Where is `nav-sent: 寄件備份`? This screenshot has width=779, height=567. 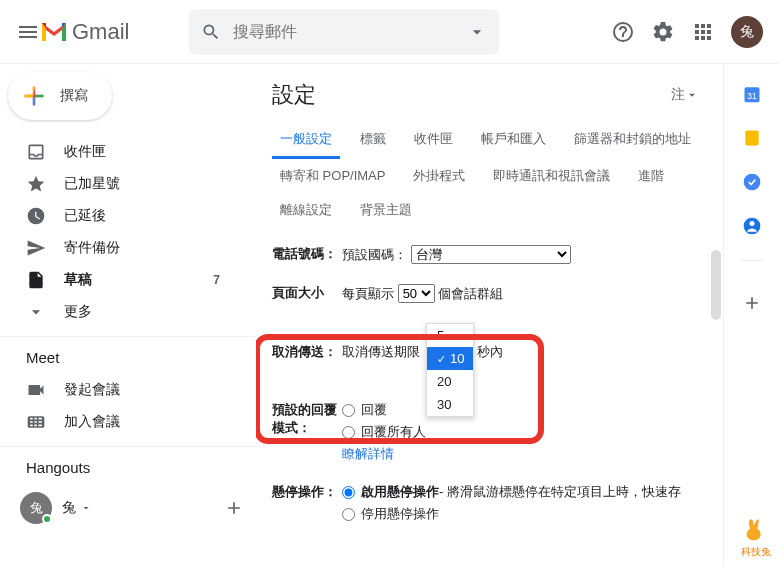
nav-sent: 寄件備份 is located at coordinates (120, 248).